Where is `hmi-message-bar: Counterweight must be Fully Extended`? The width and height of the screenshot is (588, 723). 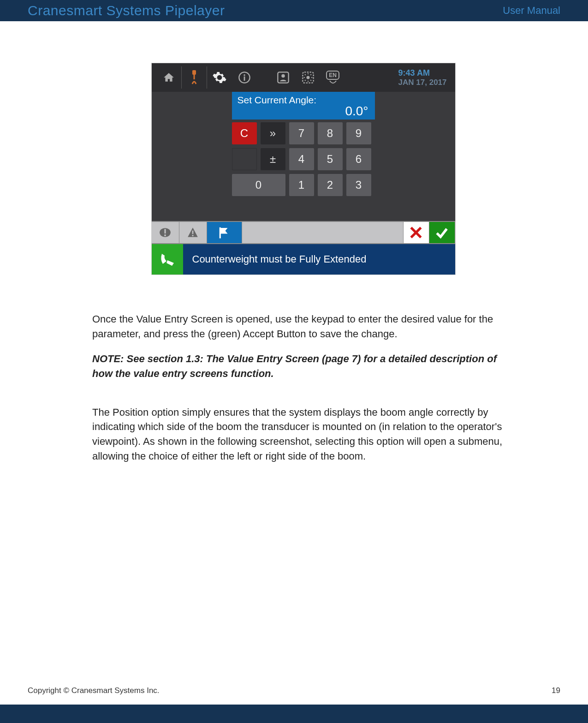 hmi-message-bar: Counterweight must be Fully Extended is located at coordinates (303, 259).